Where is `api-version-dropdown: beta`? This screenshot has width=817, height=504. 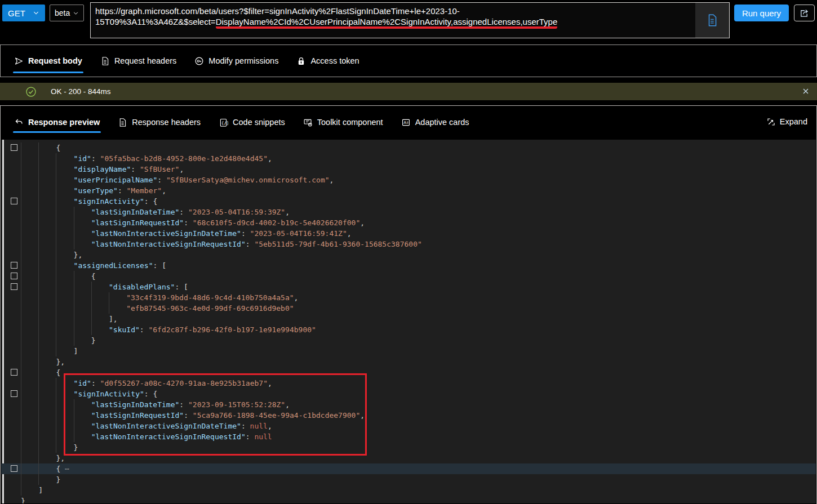
api-version-dropdown: beta is located at coordinates (66, 13).